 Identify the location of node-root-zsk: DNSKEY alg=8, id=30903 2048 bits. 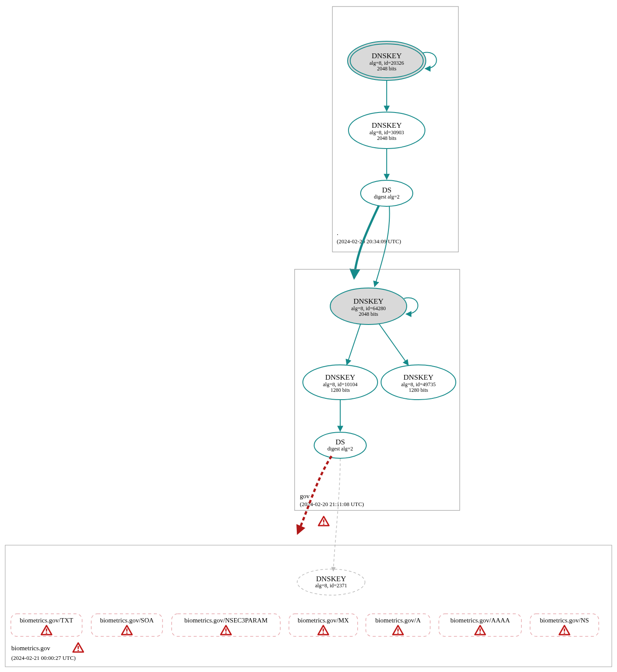
(387, 130).